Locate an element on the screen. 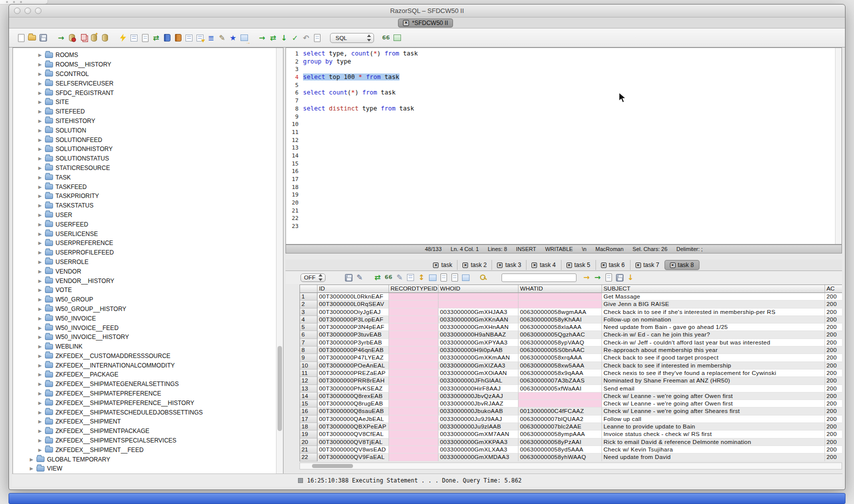  cell-subject: Invoice status check - check w/ RS first is located at coordinates (714, 434).